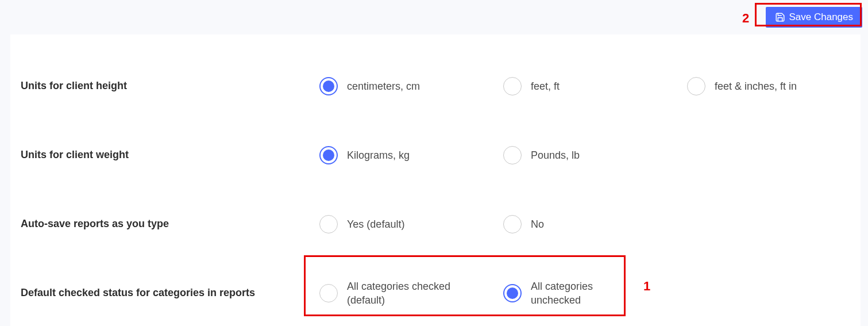  I want to click on radio-option-default-checked: All categories checked (default), so click(411, 293).